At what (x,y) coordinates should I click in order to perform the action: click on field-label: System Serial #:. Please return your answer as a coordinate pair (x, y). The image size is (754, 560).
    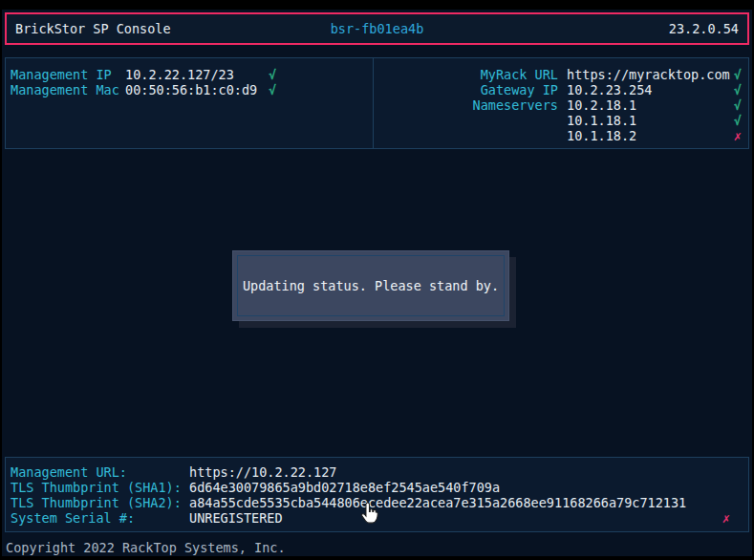
    Looking at the image, I should click on (99, 518).